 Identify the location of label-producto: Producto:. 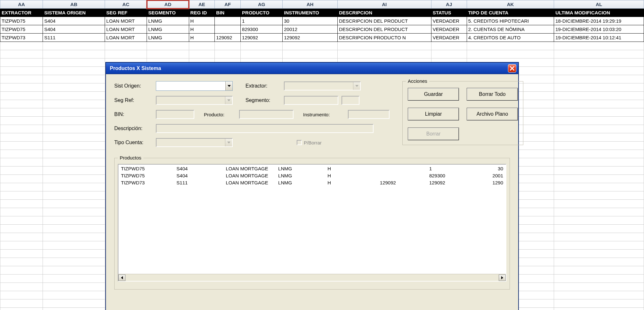
(221, 114).